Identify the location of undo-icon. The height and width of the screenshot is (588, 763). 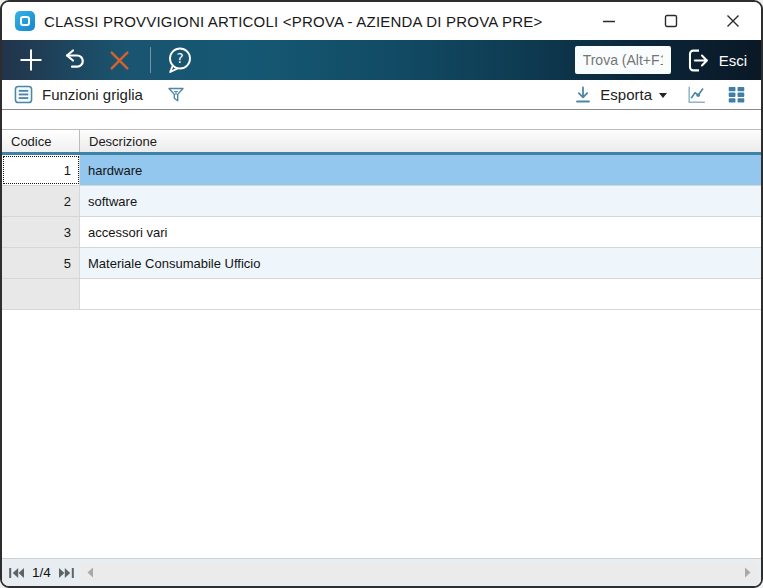
(75, 60).